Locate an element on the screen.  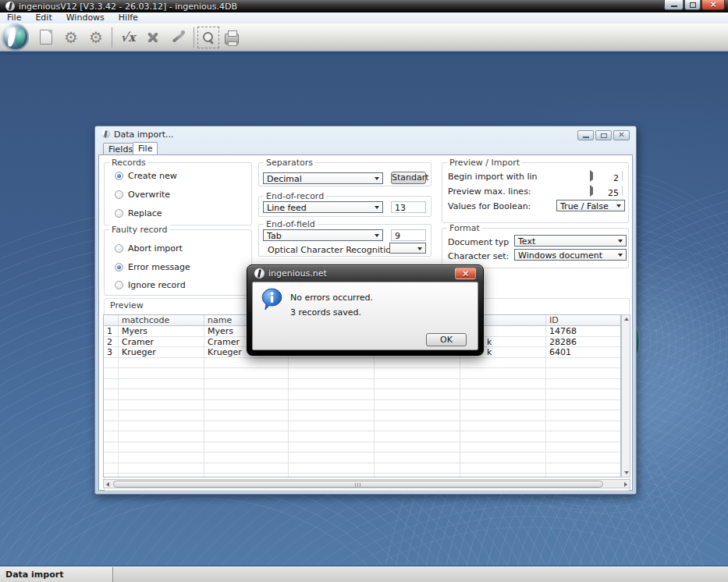
radio-replace: Replace is located at coordinates (139, 214).